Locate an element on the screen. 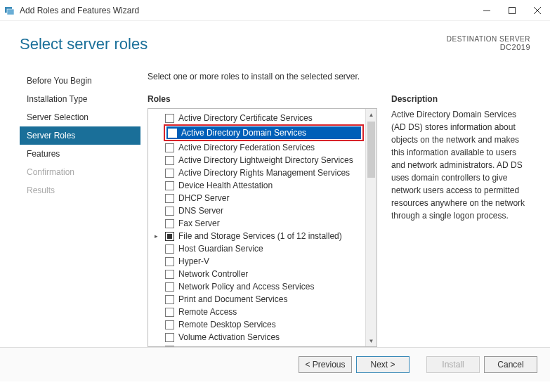  window-title: Add Roles and Features Wizard is located at coordinates (247, 11).